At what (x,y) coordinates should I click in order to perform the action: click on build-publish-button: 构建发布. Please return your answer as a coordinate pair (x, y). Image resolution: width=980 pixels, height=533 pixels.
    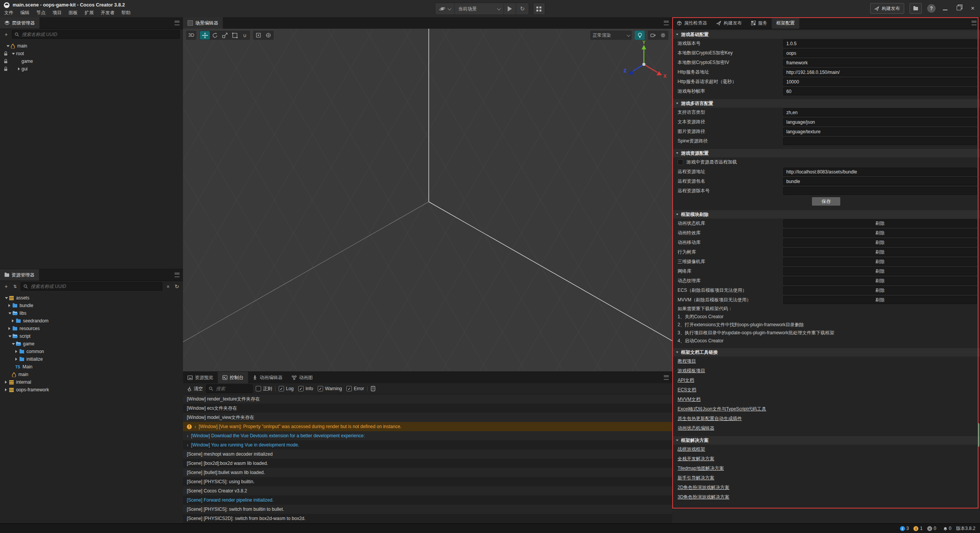
    Looking at the image, I should click on (887, 8).